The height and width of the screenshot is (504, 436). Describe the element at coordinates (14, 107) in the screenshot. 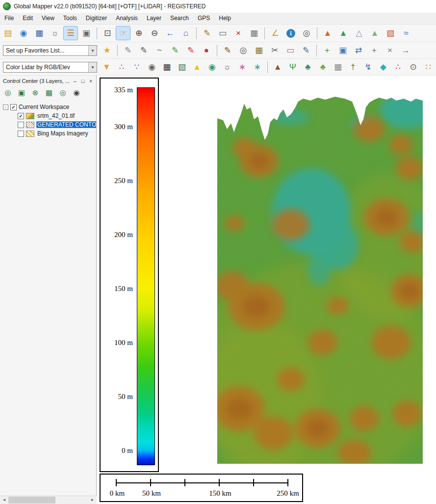

I see `workspace-checkbox: ✓` at that location.